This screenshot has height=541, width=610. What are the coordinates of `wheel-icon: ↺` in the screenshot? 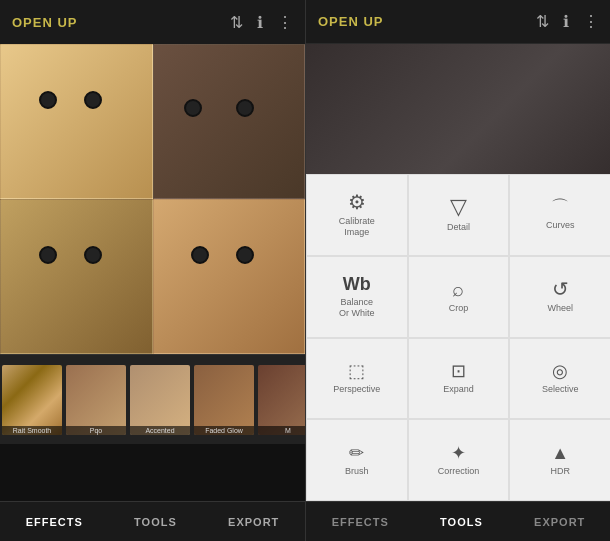 It's located at (560, 289).